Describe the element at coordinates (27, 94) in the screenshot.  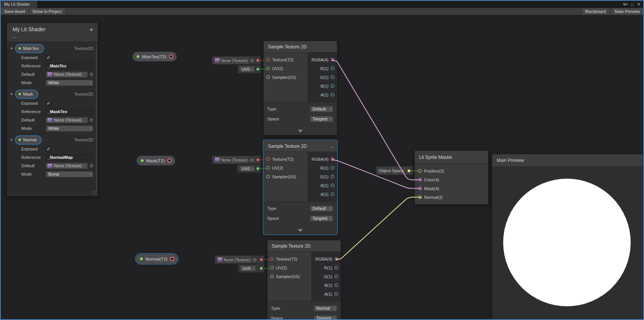
I see `property-pill-mask: Mask` at that location.